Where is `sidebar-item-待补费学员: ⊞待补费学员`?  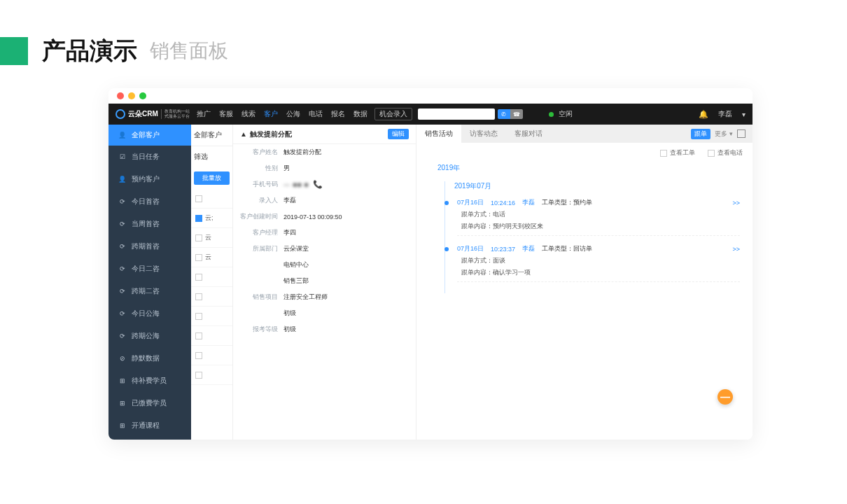
sidebar-item-待补费学员: ⊞待补费学员 is located at coordinates (150, 381).